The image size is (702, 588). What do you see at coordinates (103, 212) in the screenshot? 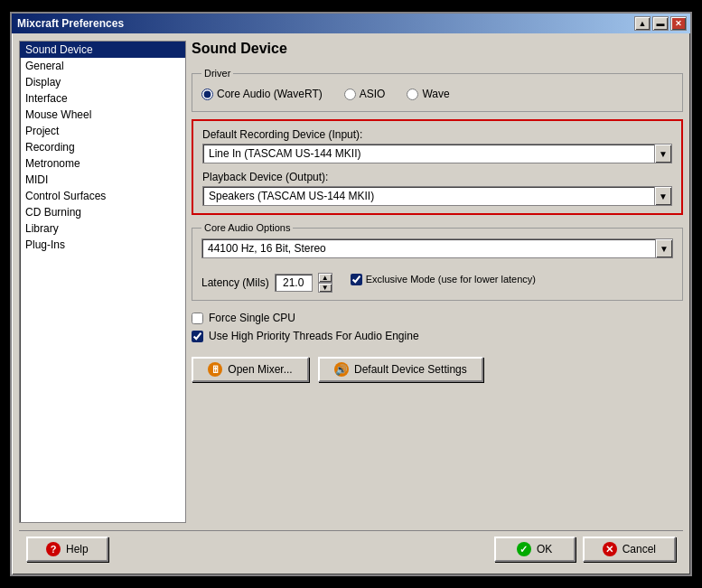
I see `sidebar-item-cd-burning: CD Burning` at bounding box center [103, 212].